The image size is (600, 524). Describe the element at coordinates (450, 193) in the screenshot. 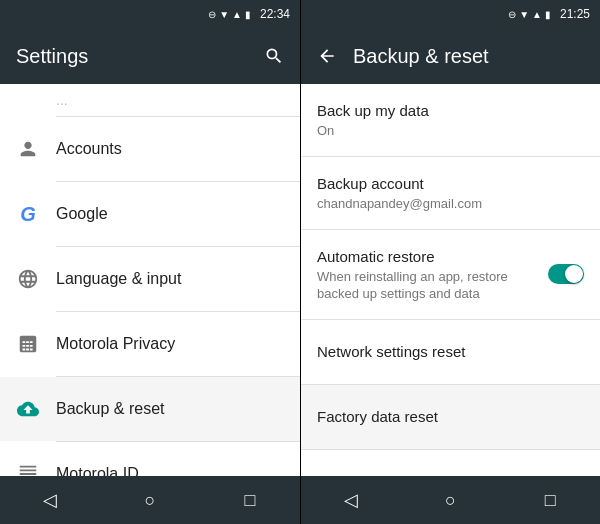

I see `backup-item-backup-account: Backup account chandnapandey@gmail.com` at that location.